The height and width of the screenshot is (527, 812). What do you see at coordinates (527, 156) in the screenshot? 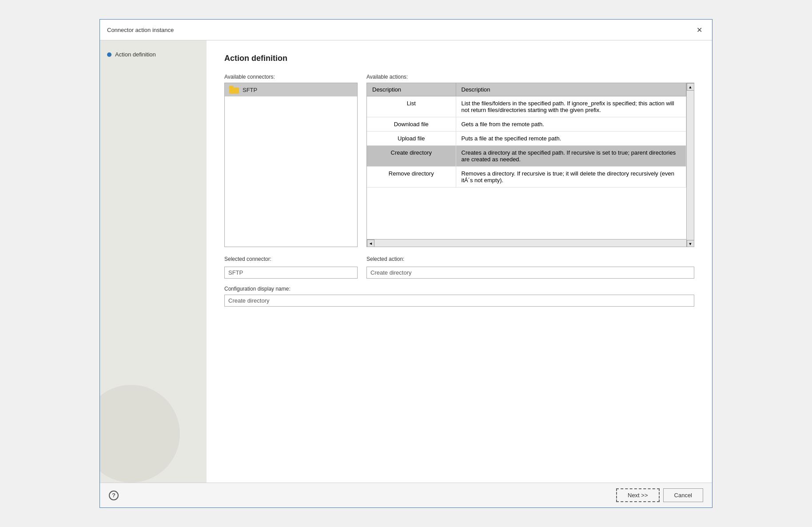
I see `table-row: Create directory Creates a directory at …` at bounding box center [527, 156].